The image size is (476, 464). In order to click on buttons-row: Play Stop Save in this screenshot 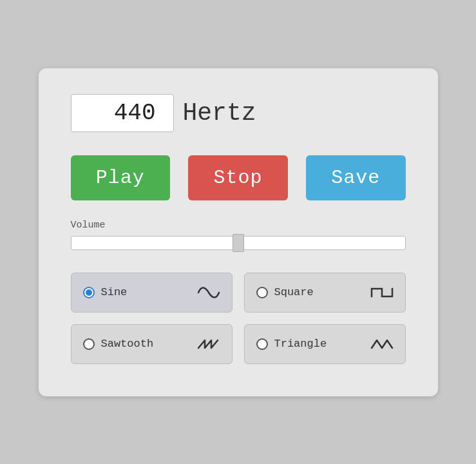, I will do `click(238, 178)`.